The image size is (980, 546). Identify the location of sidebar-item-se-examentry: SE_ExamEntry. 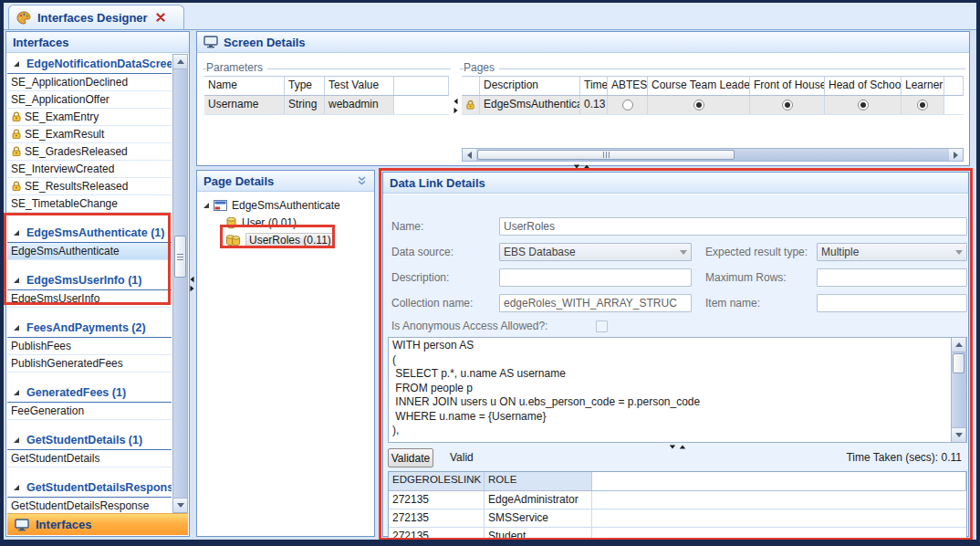
(89, 117).